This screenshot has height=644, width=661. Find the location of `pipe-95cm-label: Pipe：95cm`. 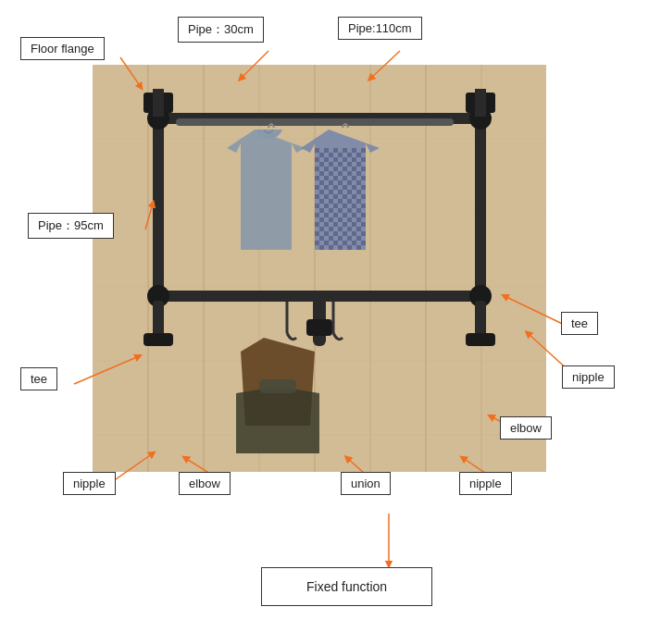

pipe-95cm-label: Pipe：95cm is located at coordinates (70, 226).